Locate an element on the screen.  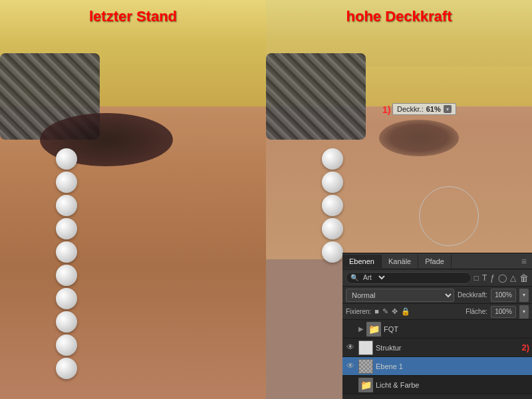
fill-label: Fläche: is located at coordinates (476, 311).